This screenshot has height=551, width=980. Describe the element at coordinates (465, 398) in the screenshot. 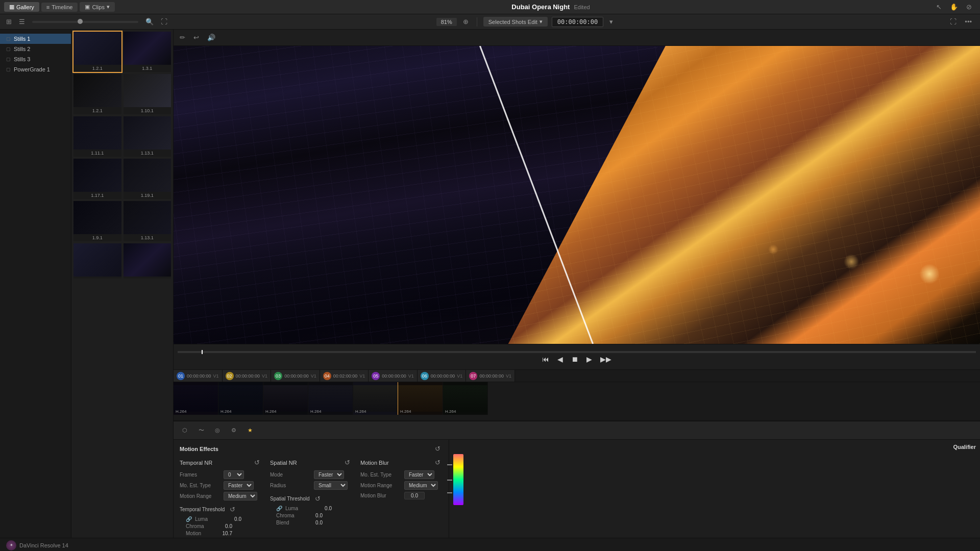

I see `timeline-clip-07: H.264` at that location.